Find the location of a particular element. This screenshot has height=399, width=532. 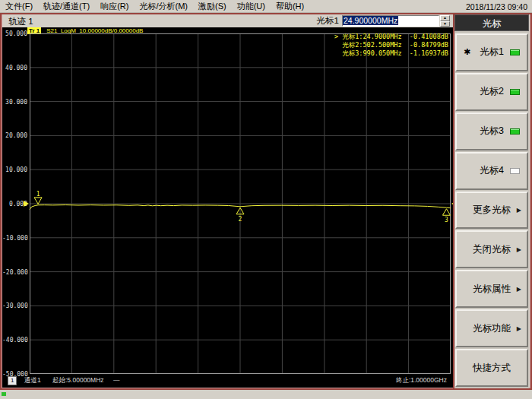

bottom-status-strip is located at coordinates (266, 394).